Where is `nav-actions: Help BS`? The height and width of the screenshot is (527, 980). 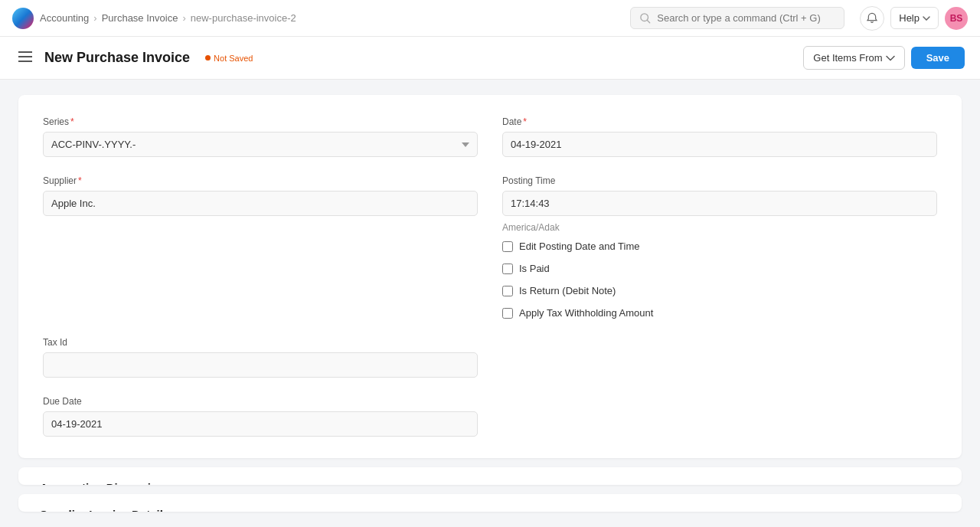
nav-actions: Help BS is located at coordinates (914, 18).